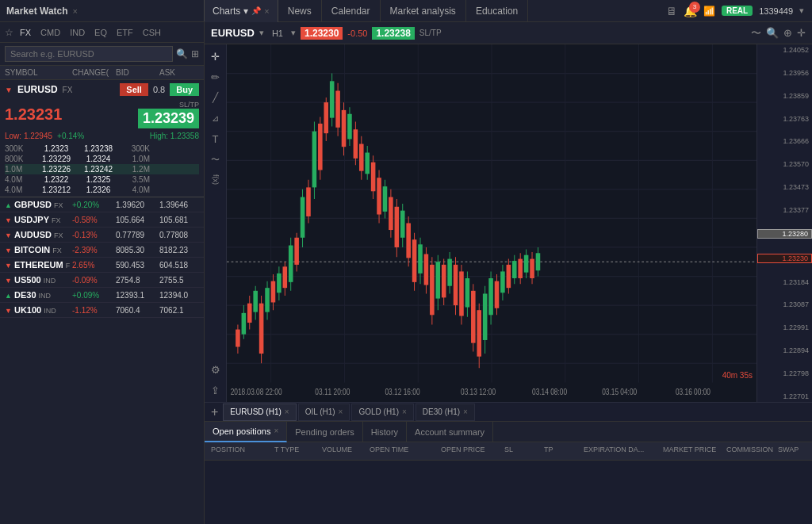 The height and width of the screenshot is (524, 812). Describe the element at coordinates (181, 205) in the screenshot. I see `gbpusd-ask: 1.39646` at that location.